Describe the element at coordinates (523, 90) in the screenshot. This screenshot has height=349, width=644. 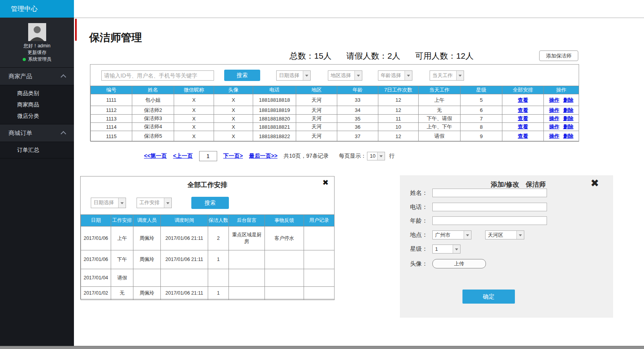
I see `column-header: 全部安排` at that location.